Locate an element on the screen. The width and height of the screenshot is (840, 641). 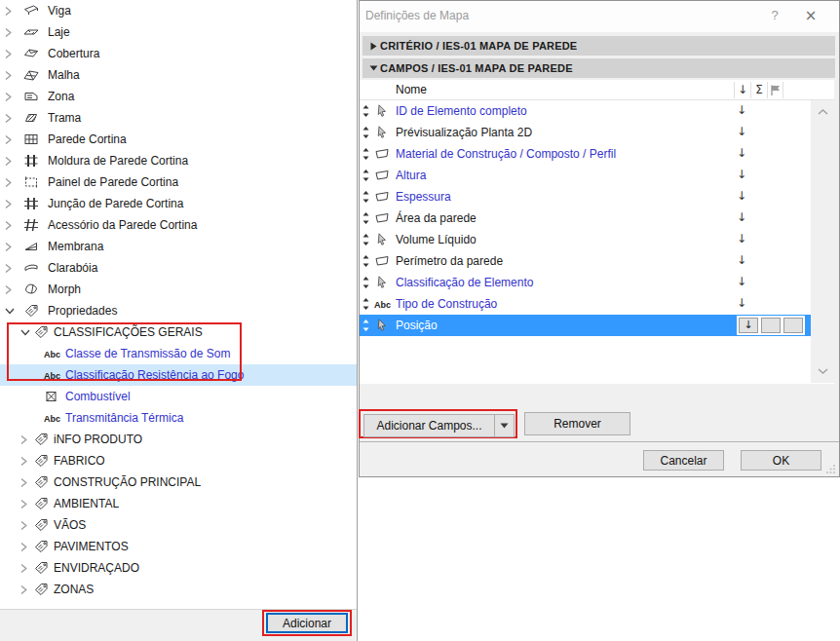
tree-item-parede-cortina: Parede Cortina is located at coordinates (178, 139).